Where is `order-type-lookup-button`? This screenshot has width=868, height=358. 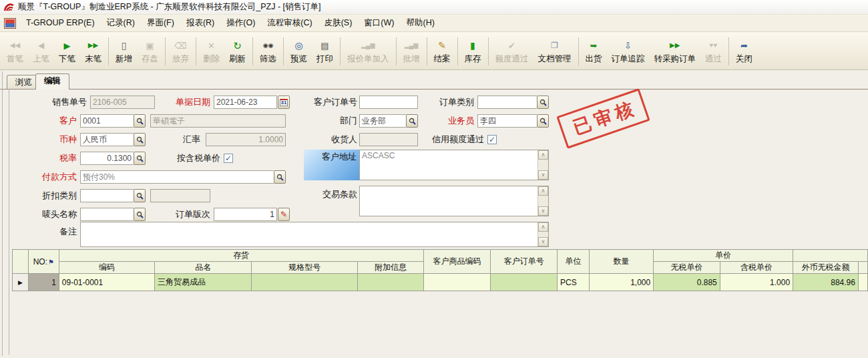 order-type-lookup-button is located at coordinates (543, 102).